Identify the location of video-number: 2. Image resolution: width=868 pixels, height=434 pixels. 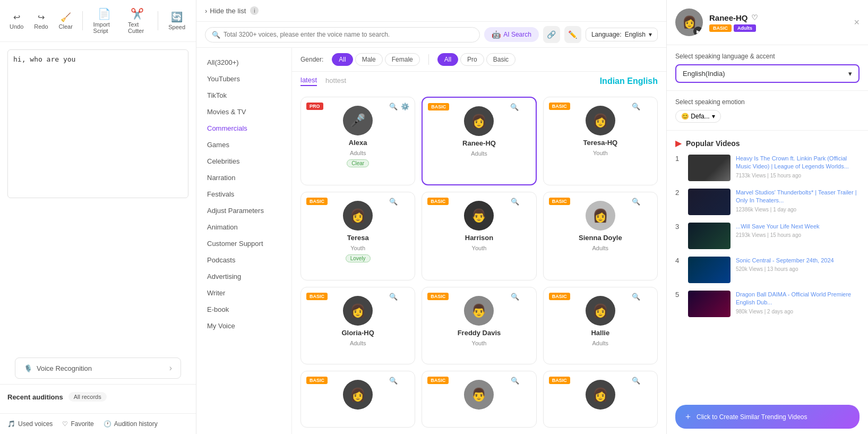
(679, 192).